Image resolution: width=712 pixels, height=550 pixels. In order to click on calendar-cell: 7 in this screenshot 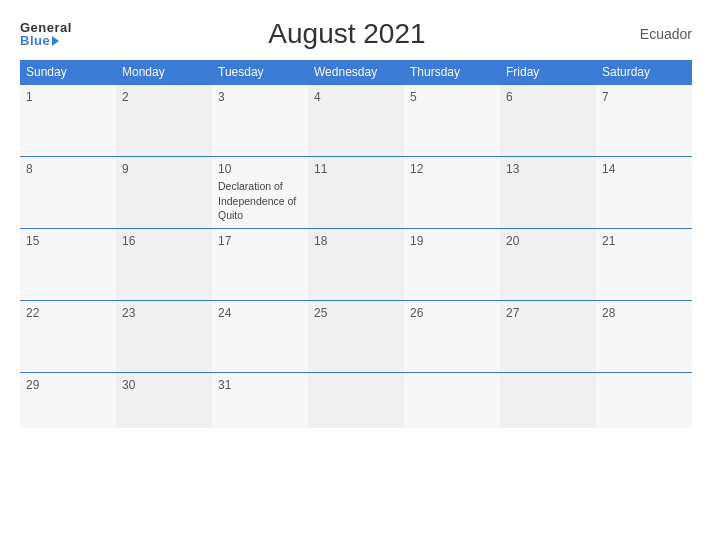, I will do `click(644, 121)`.